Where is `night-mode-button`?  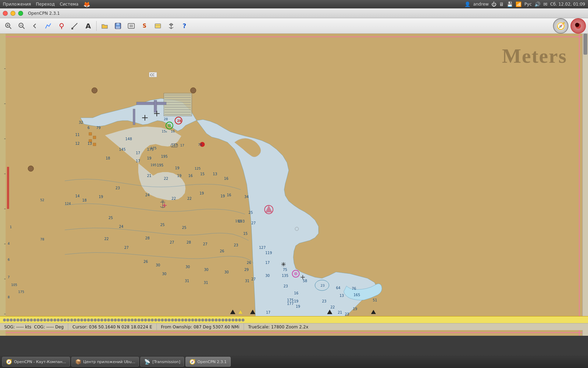
night-mode-button is located at coordinates (578, 26).